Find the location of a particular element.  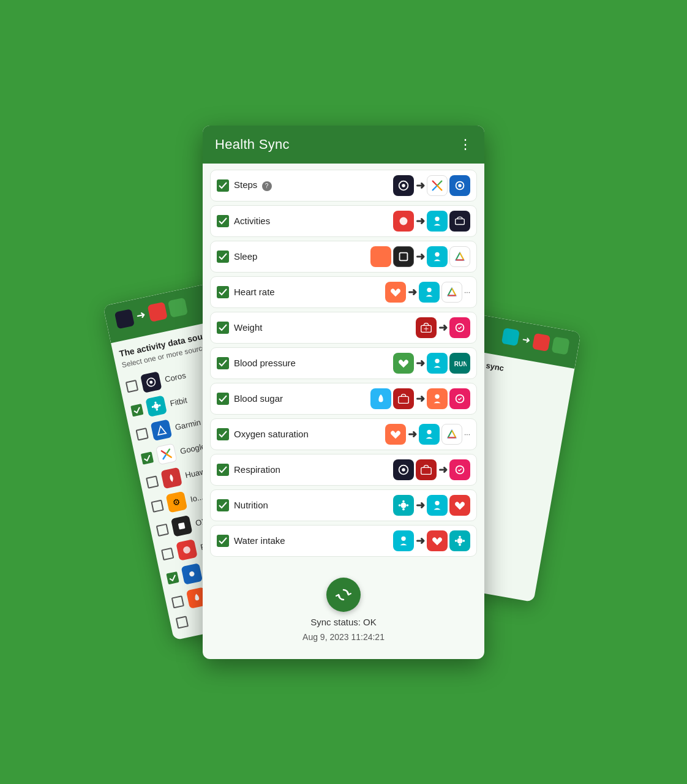

bp-checkbox is located at coordinates (223, 363).